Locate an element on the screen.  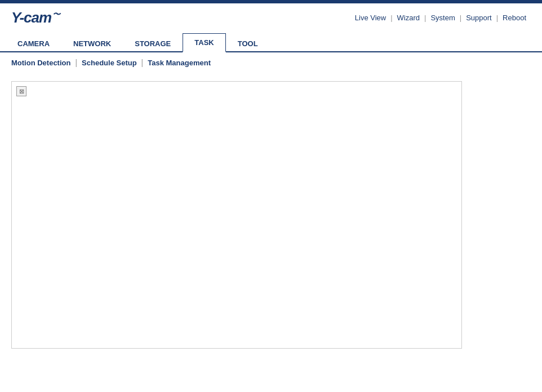
subnav-schedule-setup: Schedule Setup is located at coordinates (109, 63).